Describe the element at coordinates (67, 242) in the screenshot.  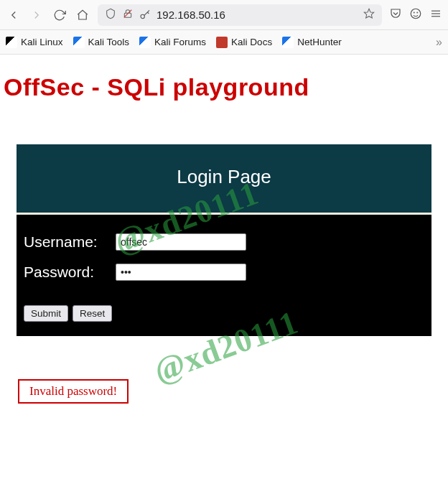
I see `username-label: Username:` at that location.